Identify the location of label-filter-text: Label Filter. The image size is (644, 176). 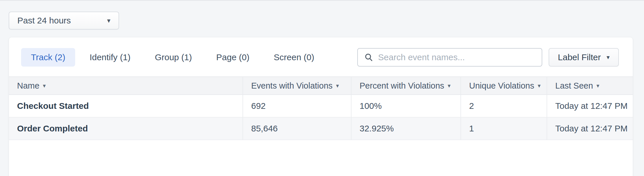
(579, 57).